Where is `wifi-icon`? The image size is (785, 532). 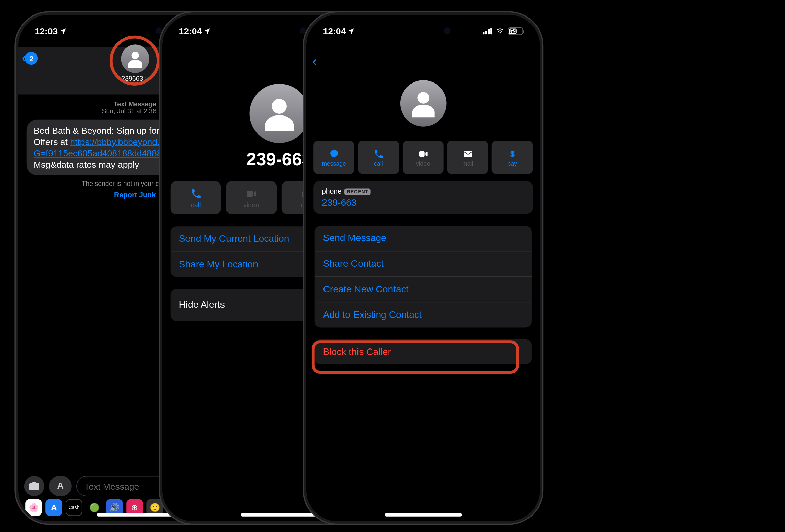 wifi-icon is located at coordinates (500, 31).